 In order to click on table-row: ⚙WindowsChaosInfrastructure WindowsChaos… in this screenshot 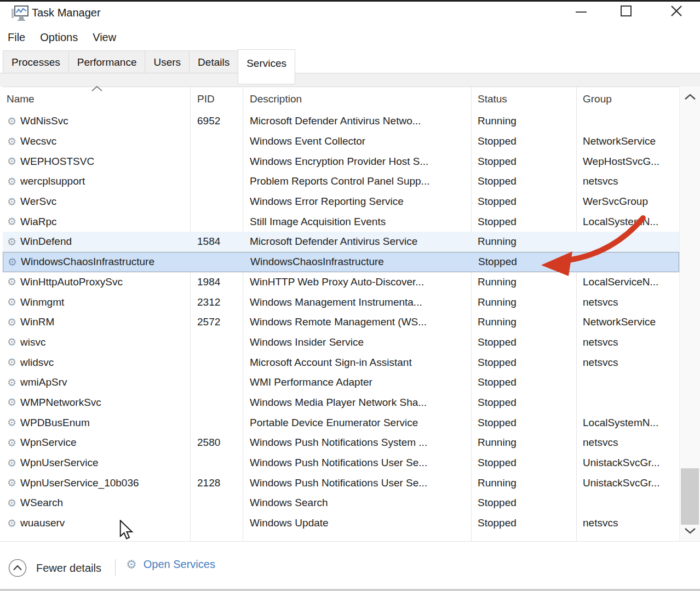, I will do `click(341, 262)`.